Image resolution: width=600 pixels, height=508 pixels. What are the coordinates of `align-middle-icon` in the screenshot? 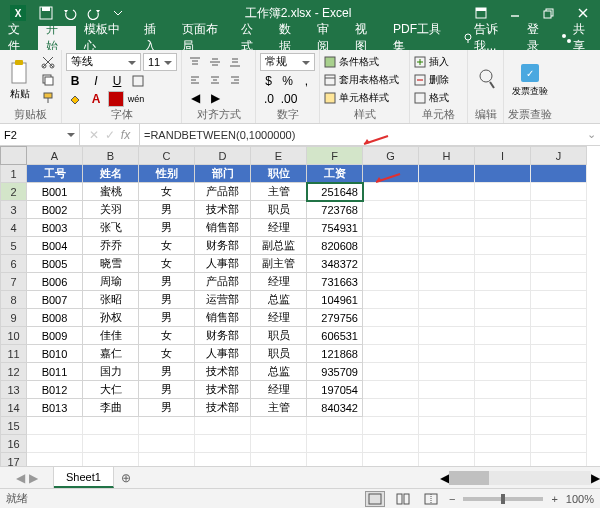 It's located at (215, 62).